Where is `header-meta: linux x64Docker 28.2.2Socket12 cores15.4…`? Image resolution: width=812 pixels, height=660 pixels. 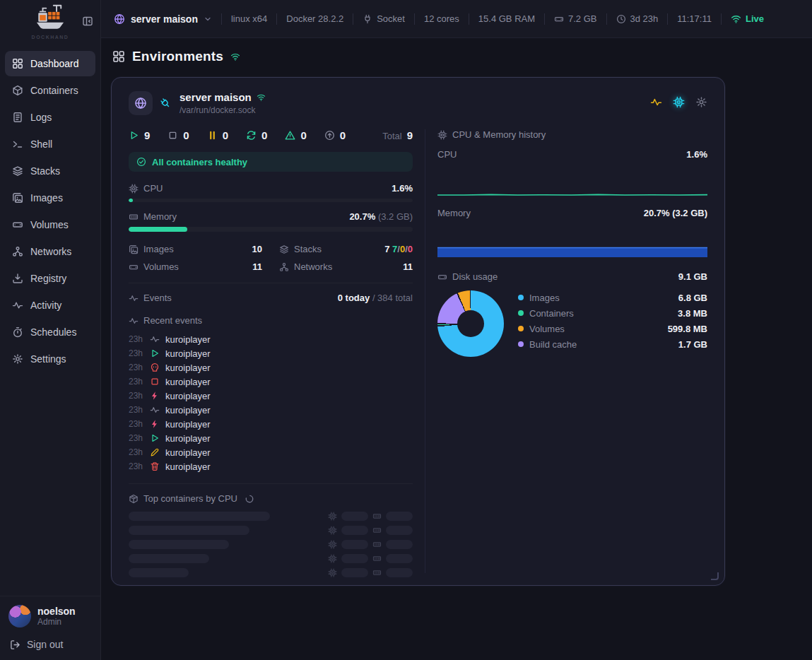
header-meta: linux x64Docker 28.2.2Socket12 cores15.4… is located at coordinates (466, 19).